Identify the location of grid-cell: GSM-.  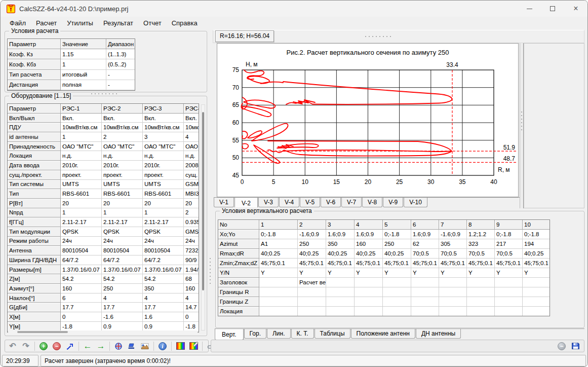
(191, 185).